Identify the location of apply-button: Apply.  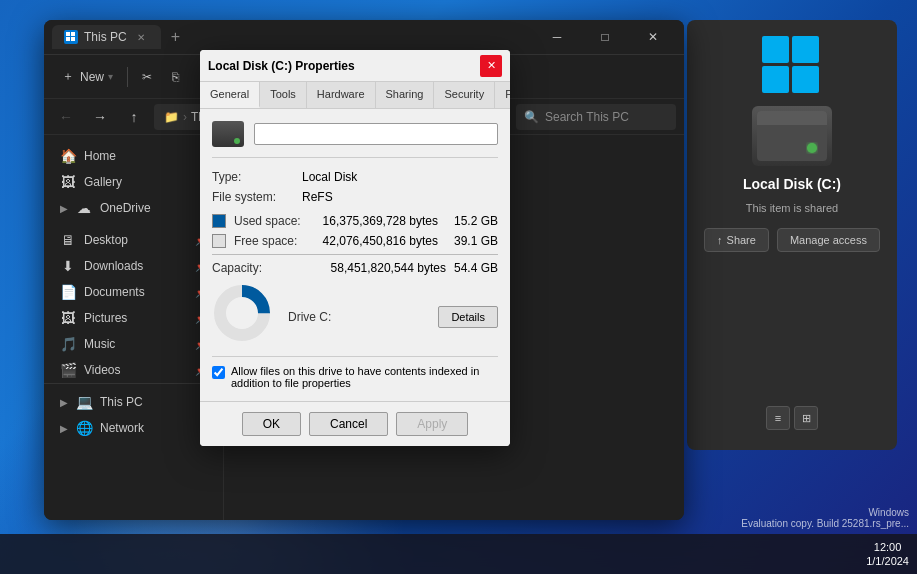
(432, 424).